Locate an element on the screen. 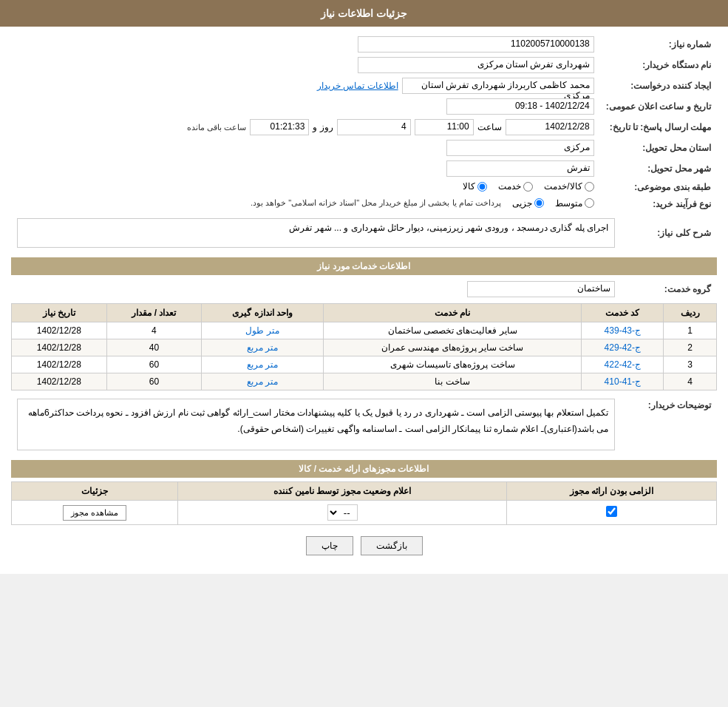 This screenshot has width=728, height=707. response-time-label: ساعت is located at coordinates (489, 127).